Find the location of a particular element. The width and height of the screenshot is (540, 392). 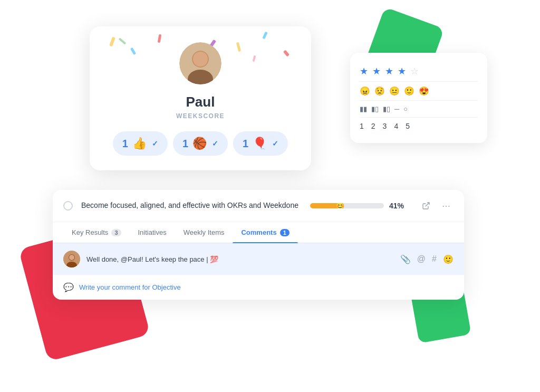

score-thumbs-value: 1 is located at coordinates (126, 144).